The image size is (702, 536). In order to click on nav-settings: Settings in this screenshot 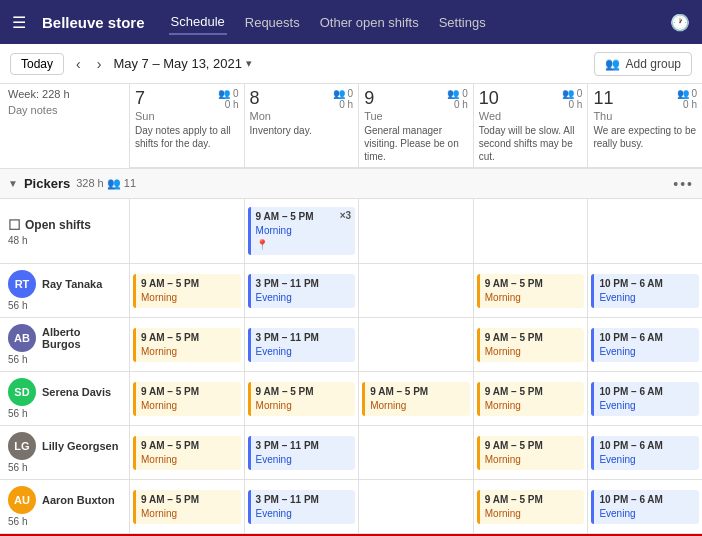, I will do `click(462, 22)`.